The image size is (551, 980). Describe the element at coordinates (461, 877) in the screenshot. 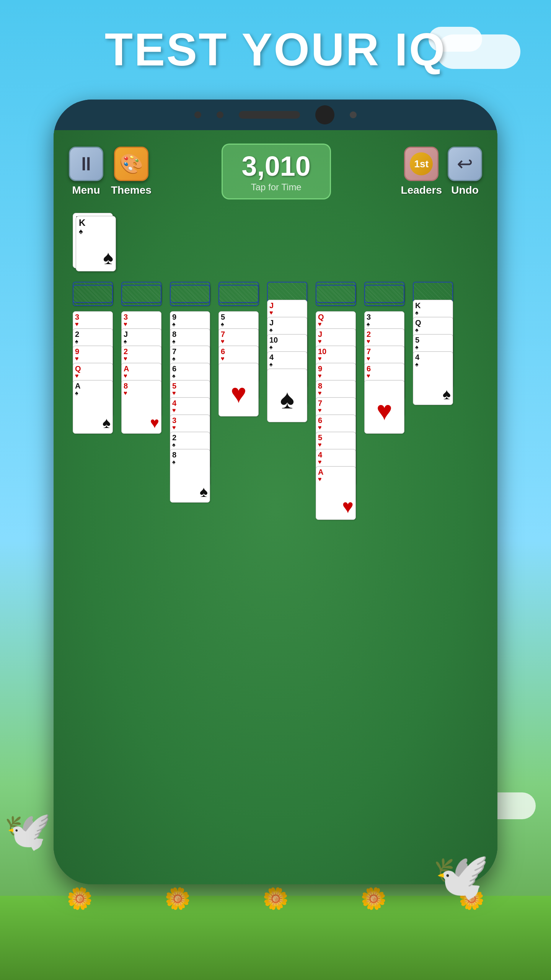

I see `bird-bottom: 🕊️` at that location.